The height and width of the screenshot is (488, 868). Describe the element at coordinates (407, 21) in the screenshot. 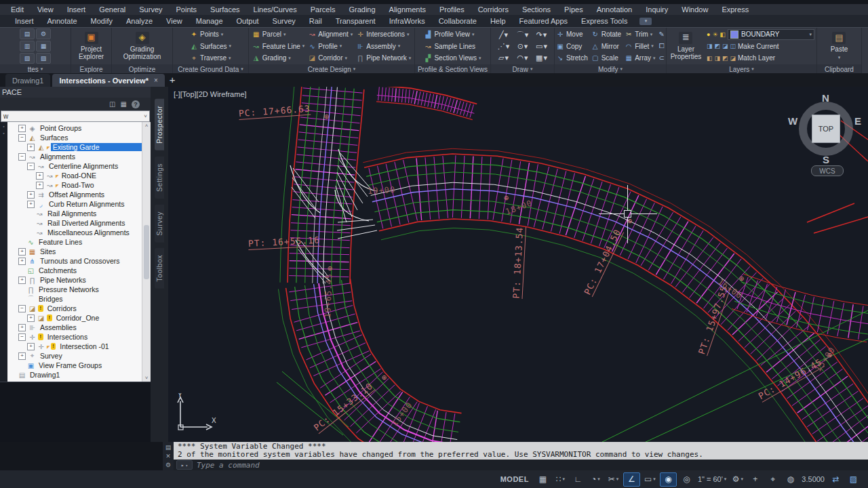

I see `menu2-infraworks: InfraWorks` at that location.